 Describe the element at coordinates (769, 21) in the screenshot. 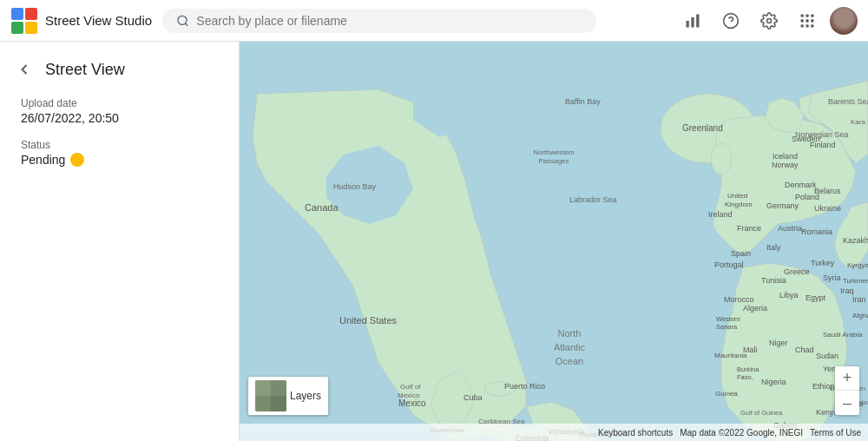

I see `settings-button` at that location.